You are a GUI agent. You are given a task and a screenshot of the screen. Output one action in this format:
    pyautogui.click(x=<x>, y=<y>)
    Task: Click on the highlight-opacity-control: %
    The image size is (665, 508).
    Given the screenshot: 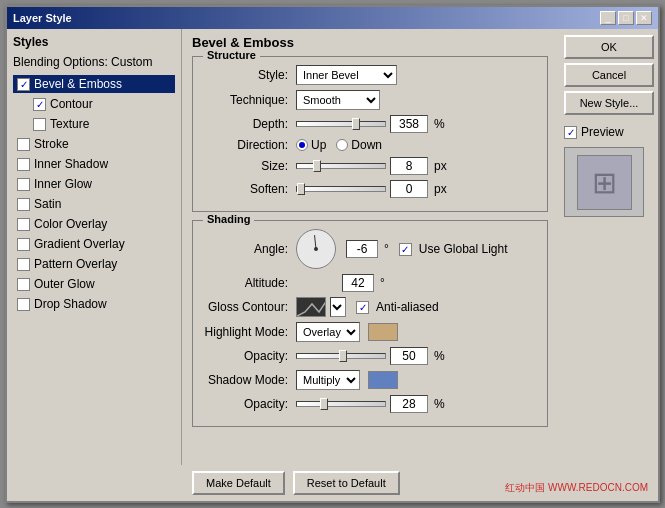 What is the action you would take?
    pyautogui.click(x=370, y=356)
    